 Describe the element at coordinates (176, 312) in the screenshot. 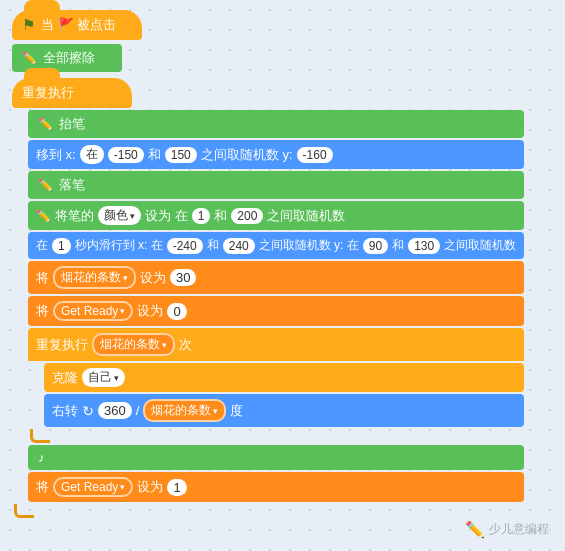

I see `getready-val-0: 0` at that location.